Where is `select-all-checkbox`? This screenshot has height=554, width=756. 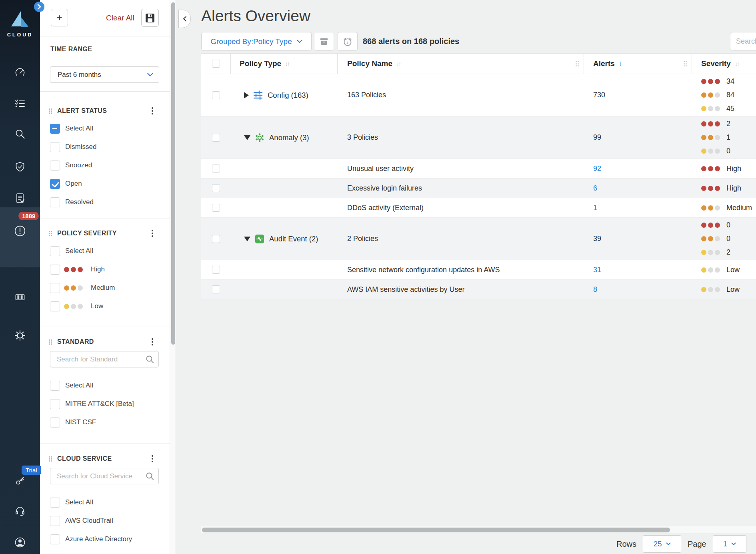 select-all-checkbox is located at coordinates (216, 64).